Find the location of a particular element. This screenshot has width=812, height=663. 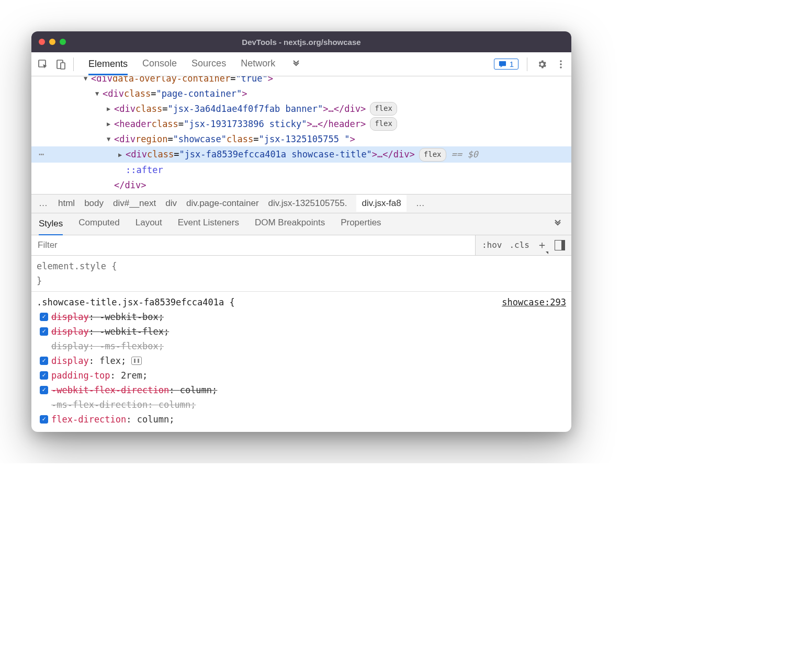

breadcrumb-item: body is located at coordinates (94, 203).